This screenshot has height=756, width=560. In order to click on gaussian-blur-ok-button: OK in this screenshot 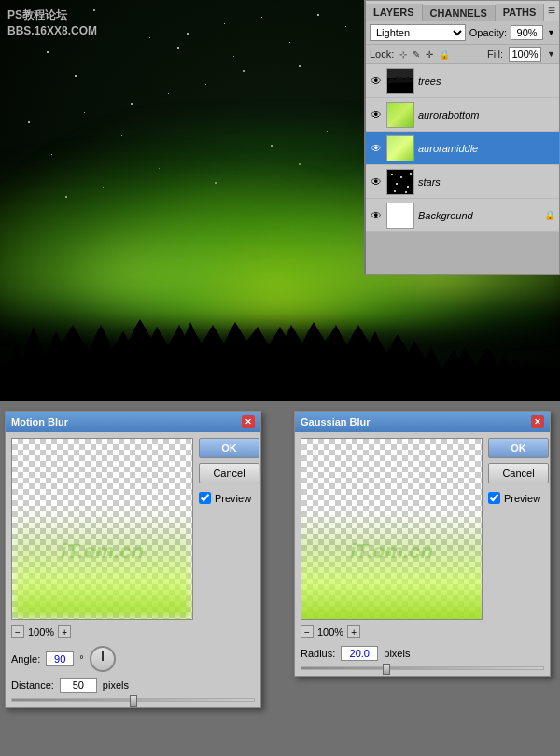, I will do `click(519, 448)`.